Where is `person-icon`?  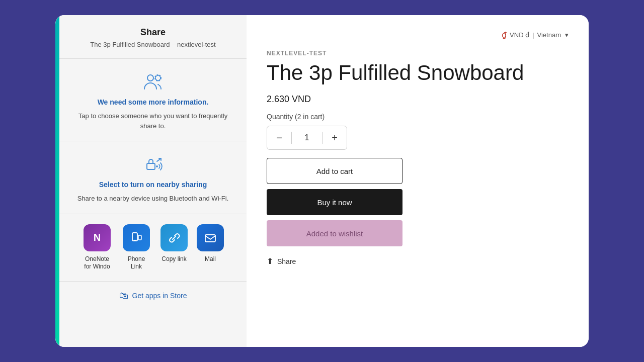
person-icon is located at coordinates (153, 82).